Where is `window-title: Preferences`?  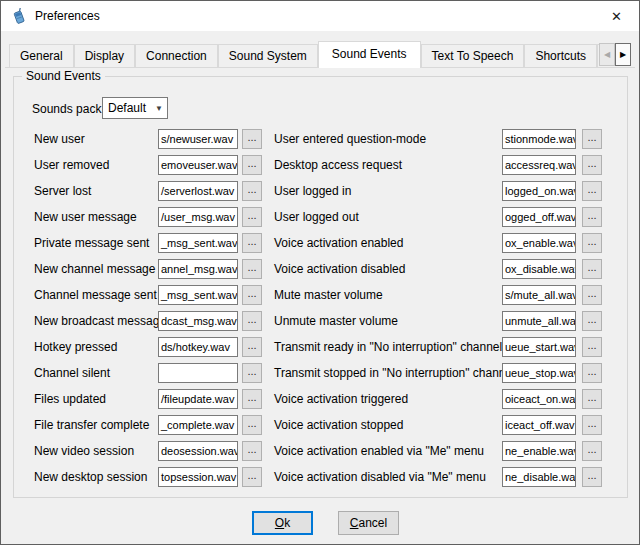 window-title: Preferences is located at coordinates (68, 16).